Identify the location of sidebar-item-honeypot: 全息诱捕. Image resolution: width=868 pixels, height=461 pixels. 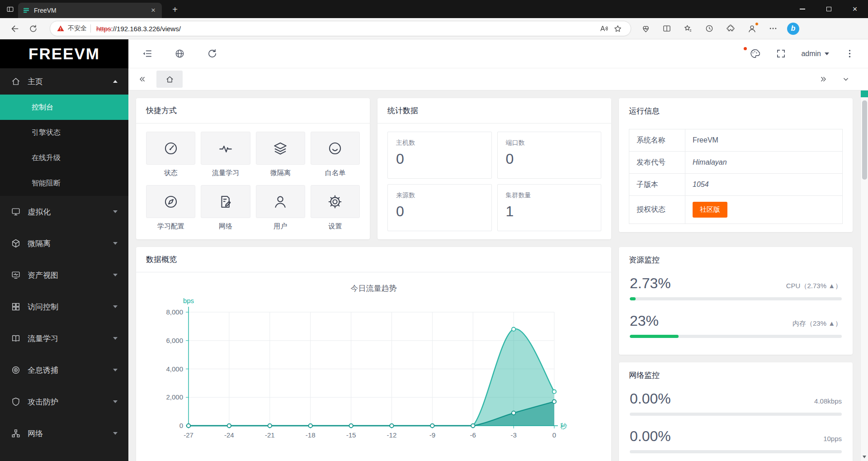
(64, 370).